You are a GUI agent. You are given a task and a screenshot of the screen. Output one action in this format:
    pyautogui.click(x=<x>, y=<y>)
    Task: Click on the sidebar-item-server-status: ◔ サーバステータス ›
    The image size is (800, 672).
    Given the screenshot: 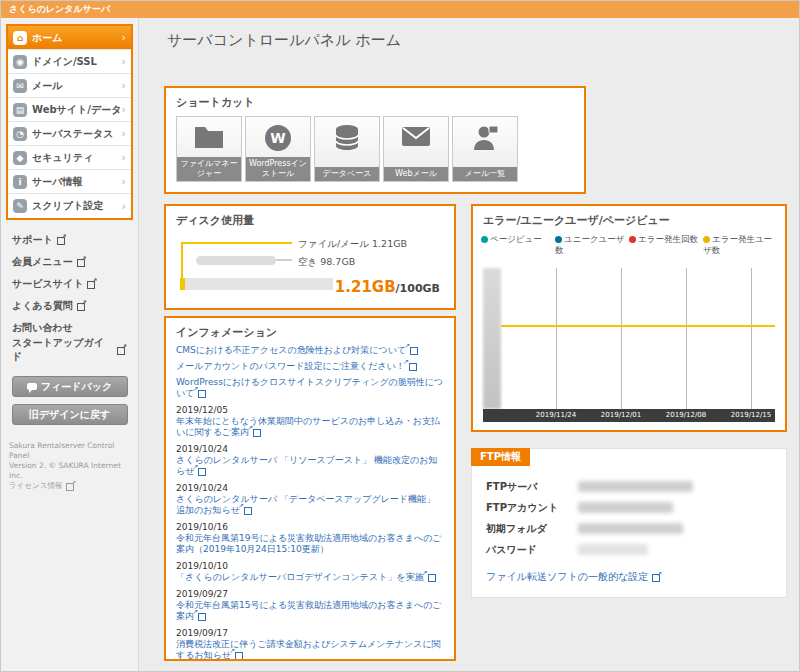 What is the action you would take?
    pyautogui.click(x=70, y=134)
    